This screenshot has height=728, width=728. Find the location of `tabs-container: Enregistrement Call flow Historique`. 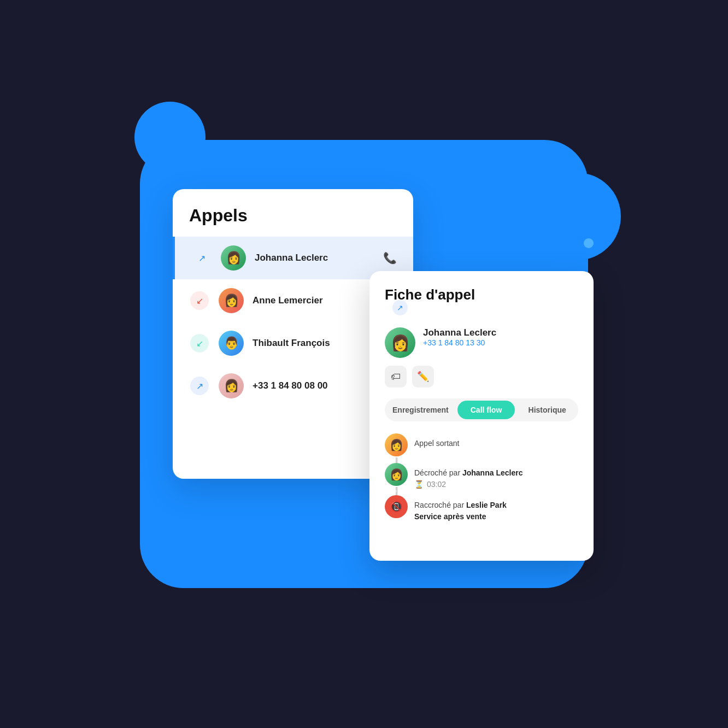

tabs-container: Enregistrement Call flow Historique is located at coordinates (482, 410).